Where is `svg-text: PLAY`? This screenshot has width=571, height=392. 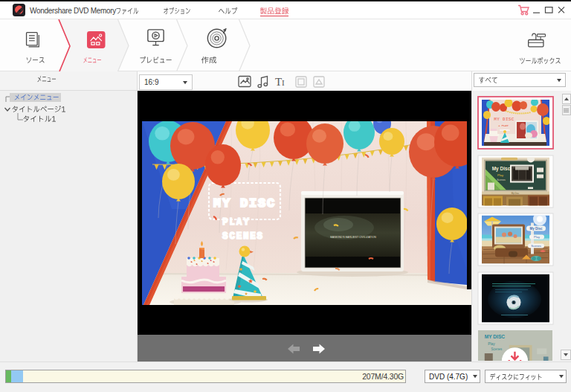
svg-text: PLAY is located at coordinates (236, 222).